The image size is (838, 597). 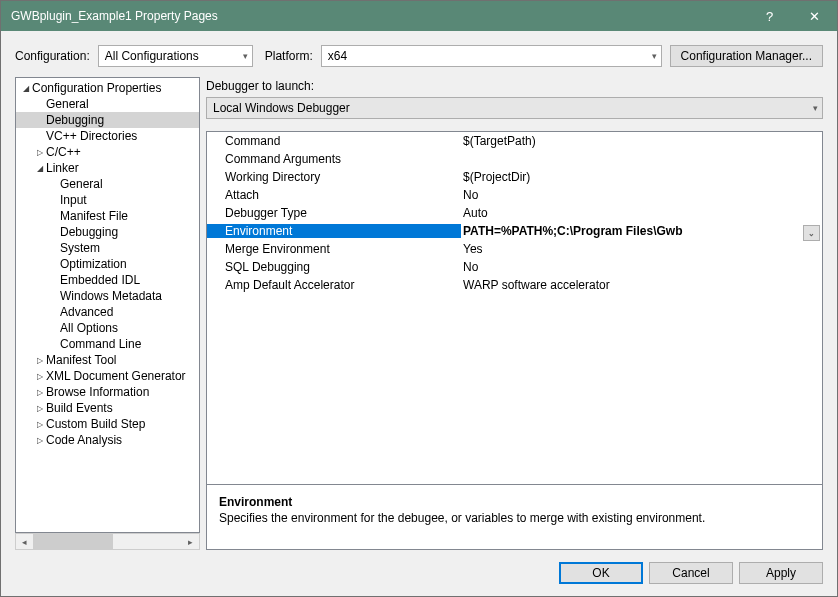 What do you see at coordinates (108, 168) in the screenshot?
I see `tree-item-linker: ◢Linker` at bounding box center [108, 168].